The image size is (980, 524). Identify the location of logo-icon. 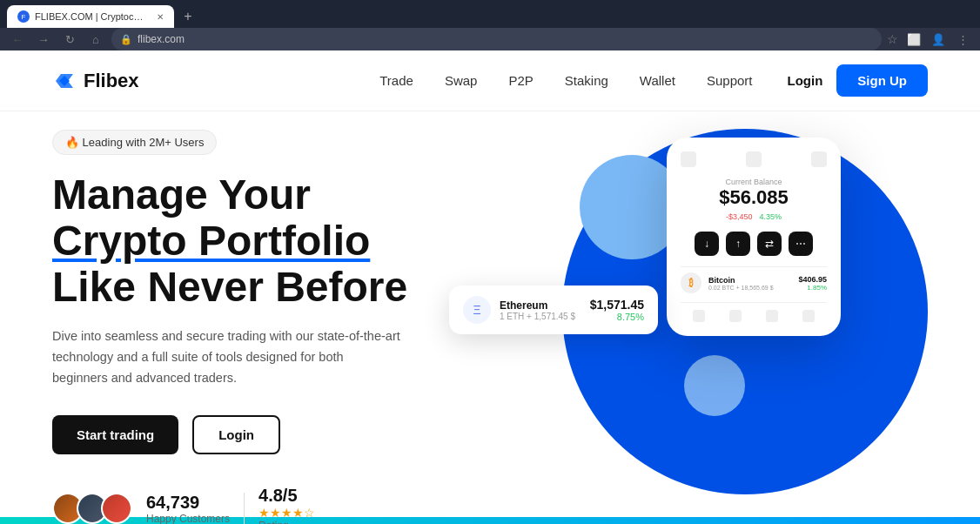
(64, 81).